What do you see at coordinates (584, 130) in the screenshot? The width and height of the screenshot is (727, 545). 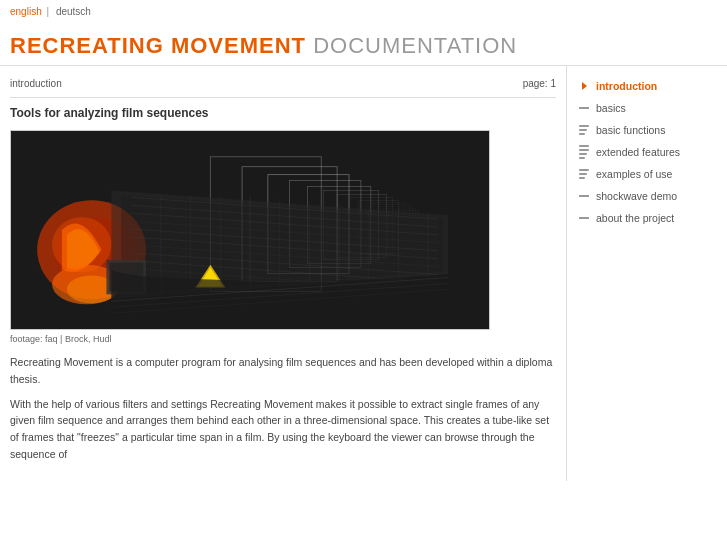 I see `basic-functions-icon` at bounding box center [584, 130].